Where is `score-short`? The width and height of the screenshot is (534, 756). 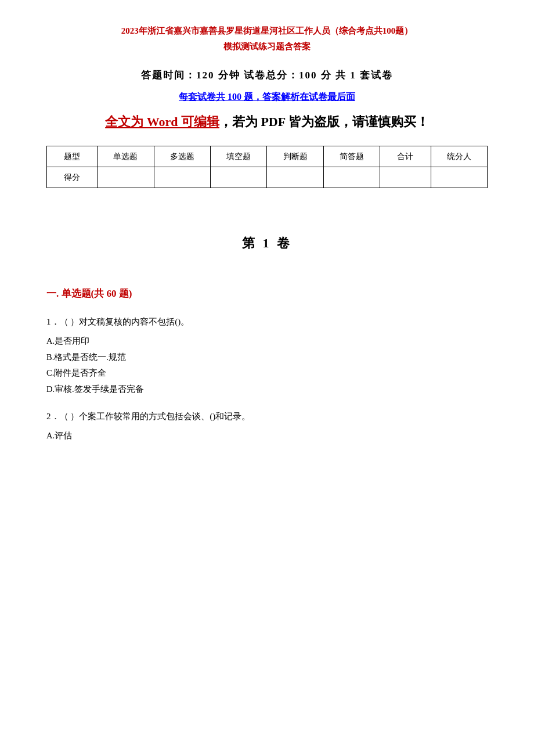 score-short is located at coordinates (352, 178).